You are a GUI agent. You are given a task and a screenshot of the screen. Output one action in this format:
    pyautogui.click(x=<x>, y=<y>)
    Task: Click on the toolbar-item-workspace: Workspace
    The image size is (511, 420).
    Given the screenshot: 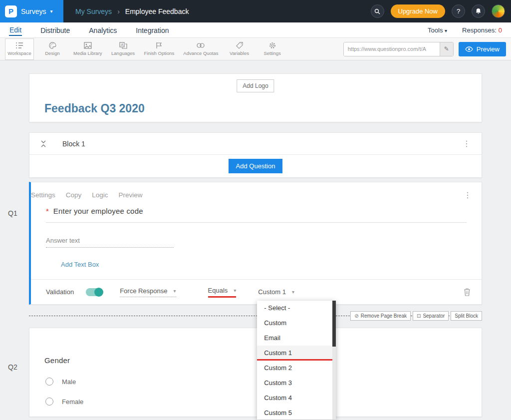 What is the action you would take?
    pyautogui.click(x=19, y=49)
    